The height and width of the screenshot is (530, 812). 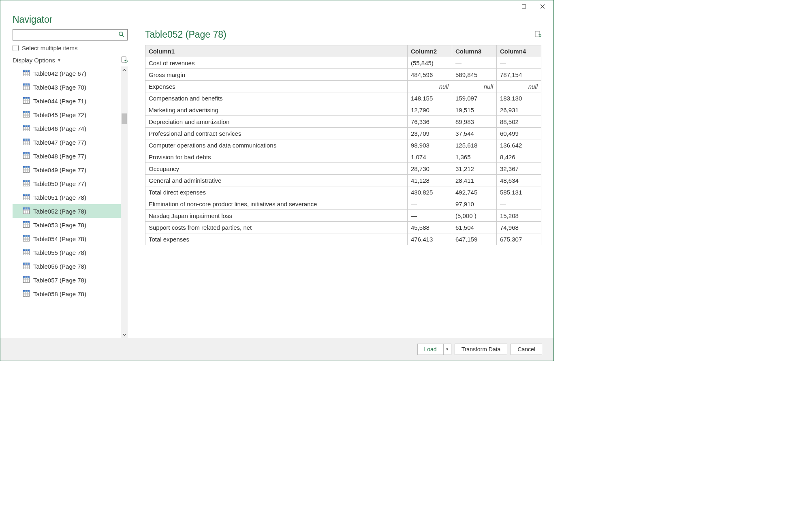 I want to click on tree-item-label: Table054 (Page 78), so click(x=60, y=239).